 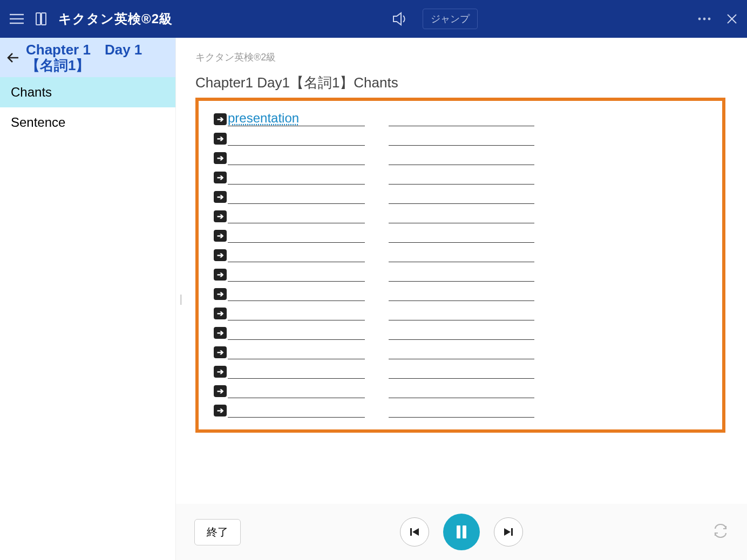 I want to click on chapter-title: Chapter 1 Day 1 【名詞1】, so click(x=97, y=57).